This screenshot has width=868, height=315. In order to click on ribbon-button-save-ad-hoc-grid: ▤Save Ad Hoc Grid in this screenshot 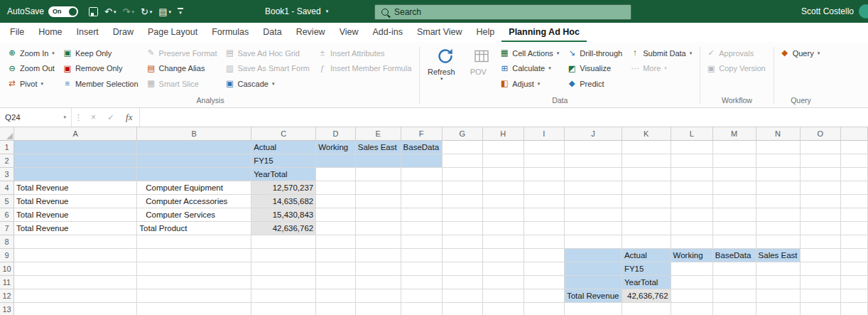, I will do `click(267, 53)`.